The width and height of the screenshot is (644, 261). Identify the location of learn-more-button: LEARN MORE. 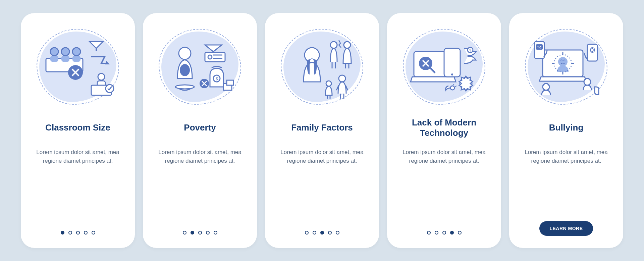
(566, 228).